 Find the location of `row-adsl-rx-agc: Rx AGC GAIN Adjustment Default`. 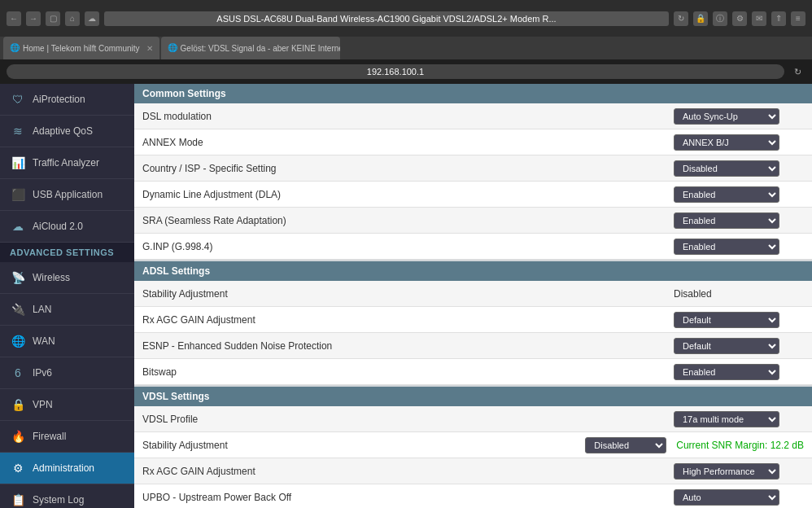

row-adsl-rx-agc: Rx AGC GAIN Adjustment Default is located at coordinates (474, 320).